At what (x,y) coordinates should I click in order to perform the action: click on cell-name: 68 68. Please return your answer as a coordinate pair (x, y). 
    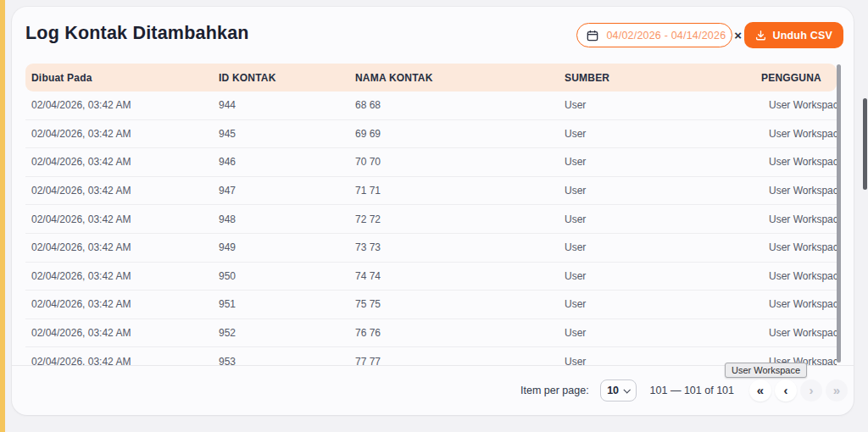
    Looking at the image, I should click on (454, 105).